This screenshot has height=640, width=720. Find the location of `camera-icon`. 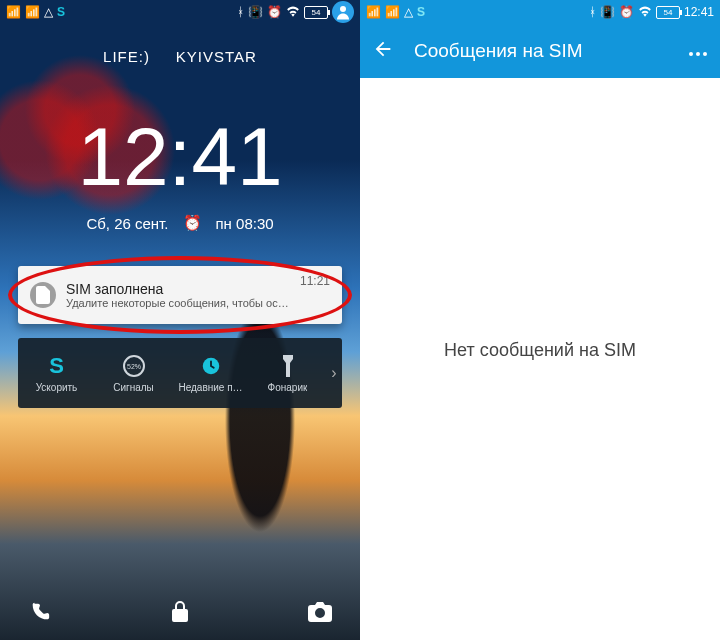

camera-icon is located at coordinates (320, 612).